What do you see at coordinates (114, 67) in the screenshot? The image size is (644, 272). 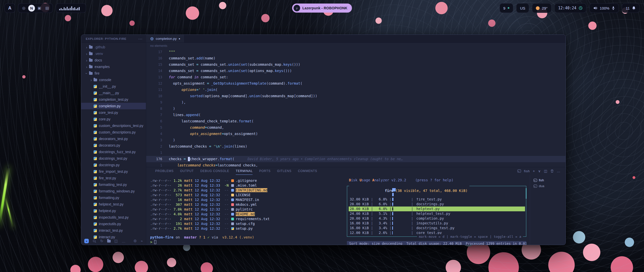 I see `tree-item-examples: ›examples` at bounding box center [114, 67].